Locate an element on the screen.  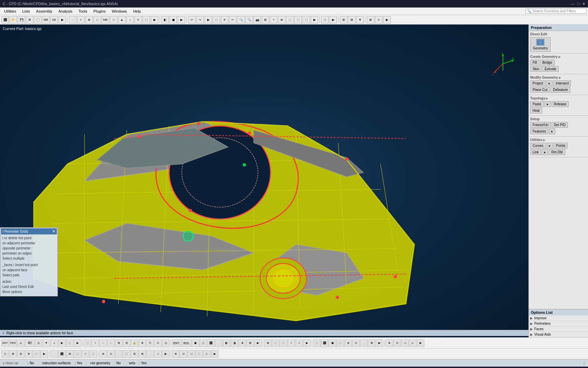
bt-view1: ⊞ is located at coordinates (268, 343).